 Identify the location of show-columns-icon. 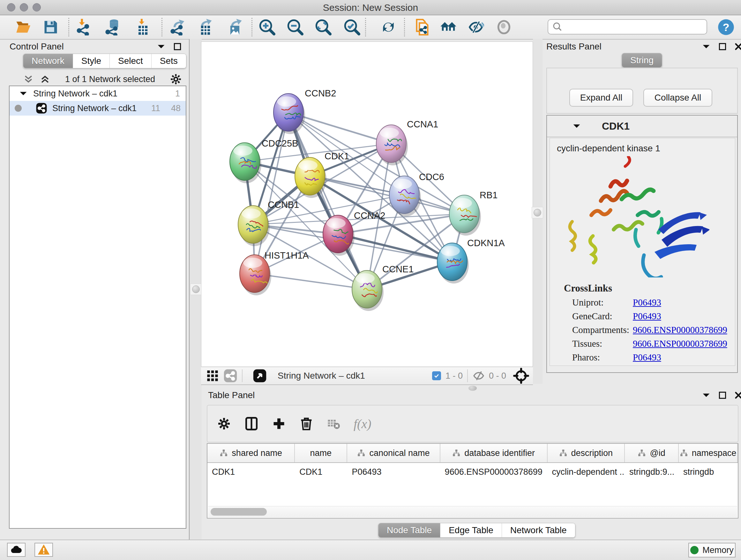
(252, 424).